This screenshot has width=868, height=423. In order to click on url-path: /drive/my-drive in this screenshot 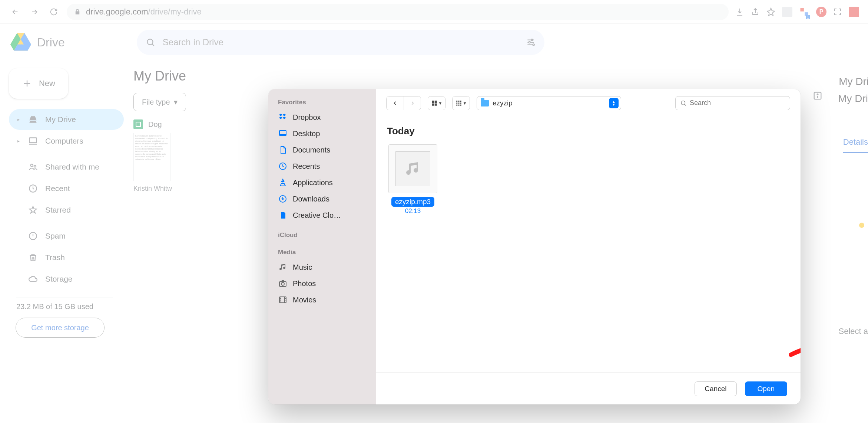, I will do `click(175, 12)`.